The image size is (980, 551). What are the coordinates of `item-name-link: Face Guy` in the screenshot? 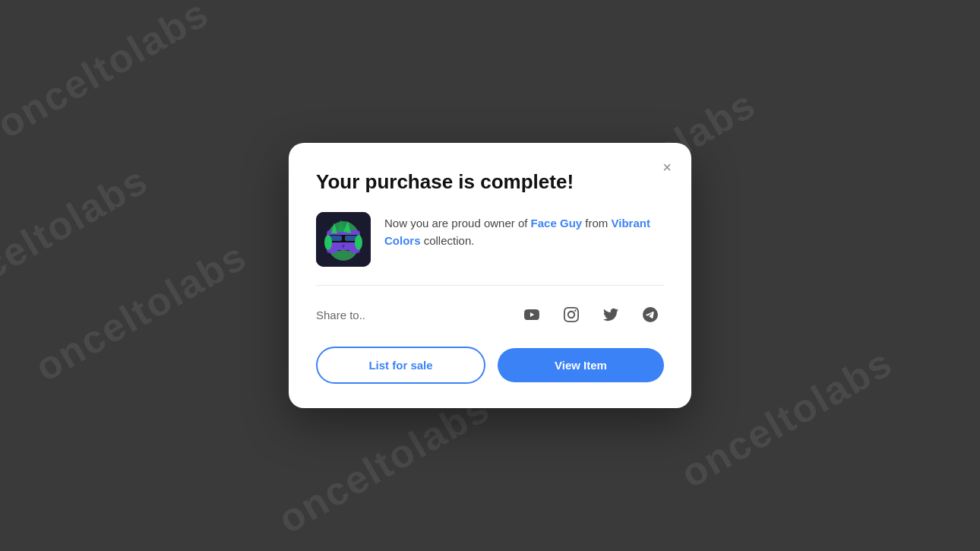 It's located at (557, 223).